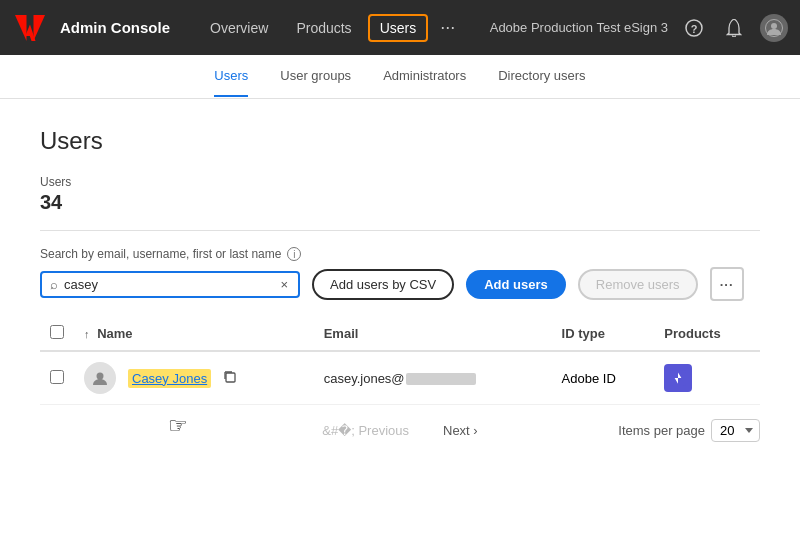  I want to click on table-row: Casey Jones casey.jones@ Adobe ID, so click(400, 378).